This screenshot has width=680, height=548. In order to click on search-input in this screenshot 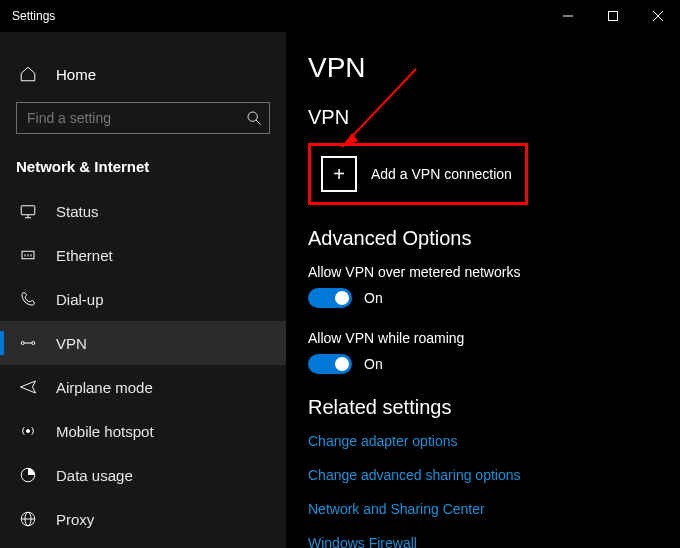, I will do `click(143, 118)`.